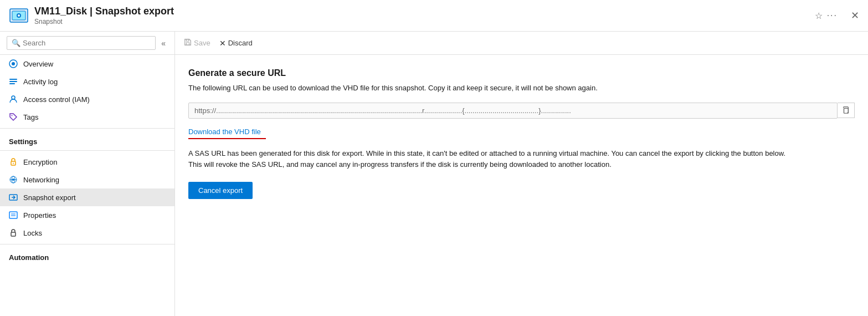 The height and width of the screenshot is (316, 868). What do you see at coordinates (41, 180) in the screenshot?
I see `sidebar-label-networking: Networking` at bounding box center [41, 180].